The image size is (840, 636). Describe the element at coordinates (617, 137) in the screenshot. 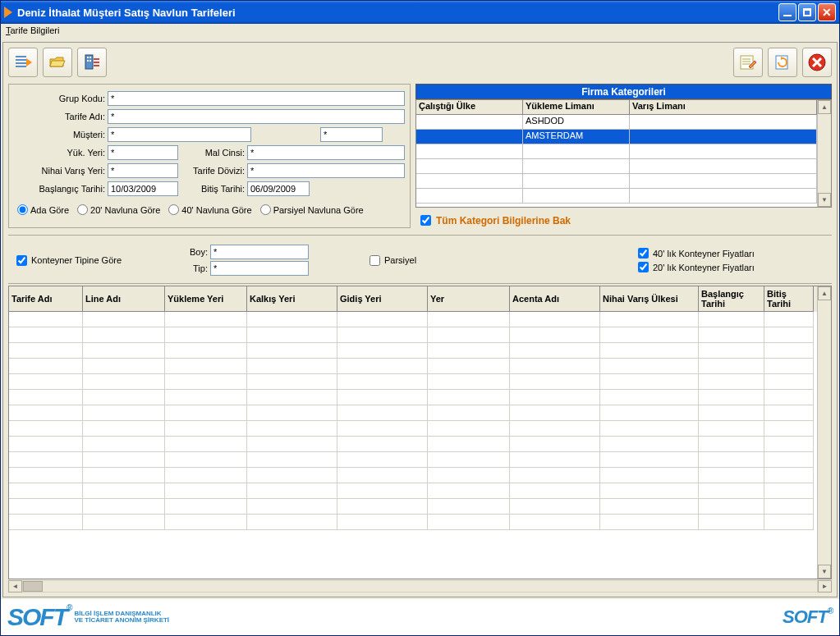

I see `category-row: AMSTERDAM` at that location.